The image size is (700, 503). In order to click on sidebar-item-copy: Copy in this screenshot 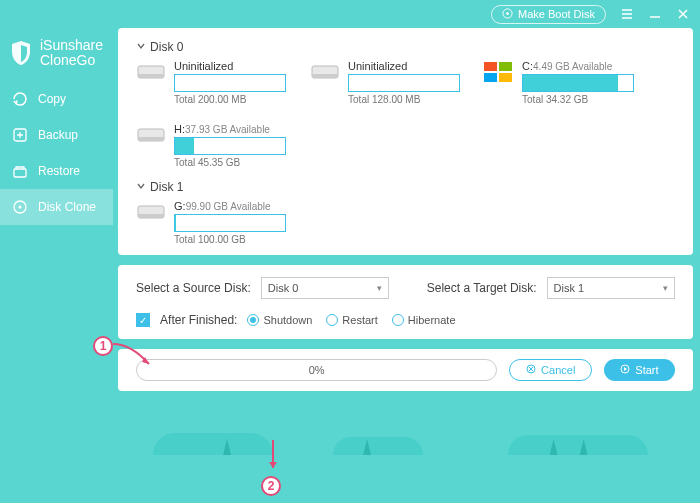, I will do `click(56, 99)`.